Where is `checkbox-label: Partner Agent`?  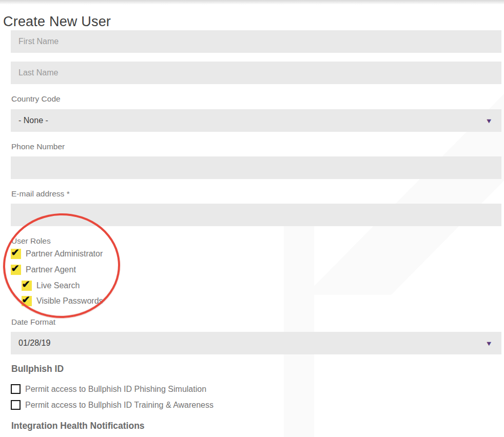 checkbox-label: Partner Agent is located at coordinates (51, 270).